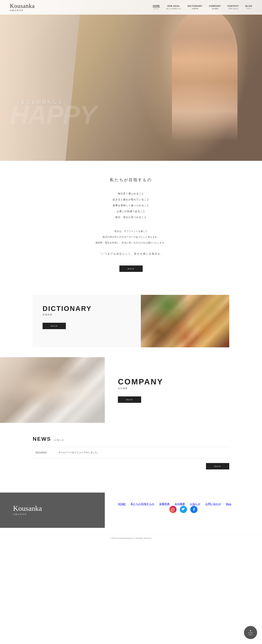  What do you see at coordinates (183, 510) in the screenshot?
I see `footer-right: HOME 私たちが目指すもの 栄養辞典 会社概要 お知らせ お問い合わせ Blo…` at bounding box center [183, 510].